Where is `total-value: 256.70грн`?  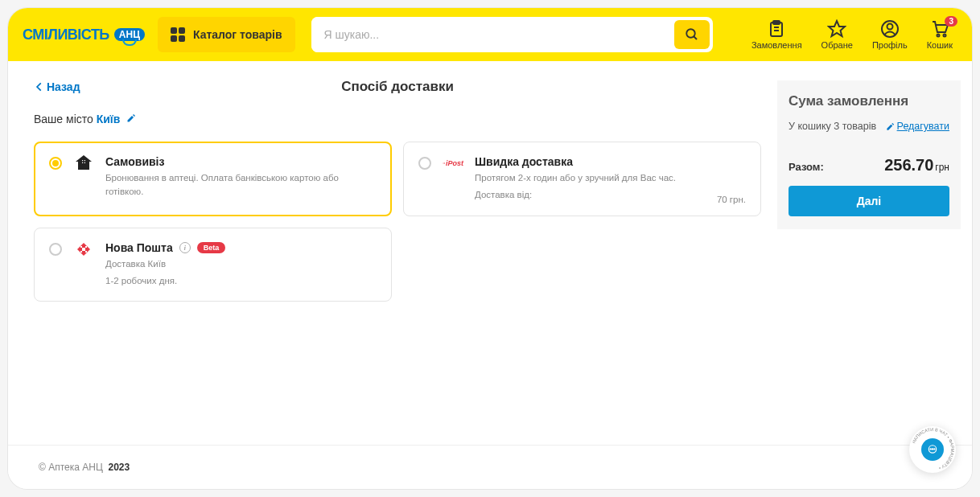 total-value: 256.70грн is located at coordinates (917, 166).